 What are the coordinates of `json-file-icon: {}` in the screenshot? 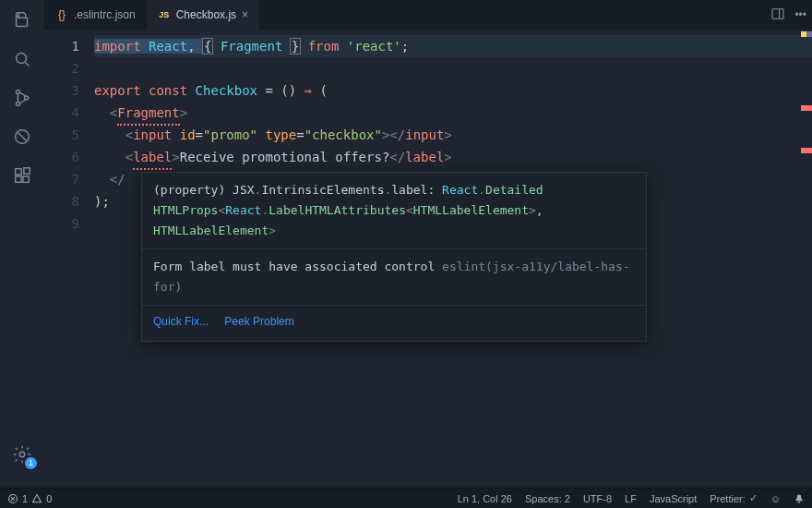 It's located at (62, 15).